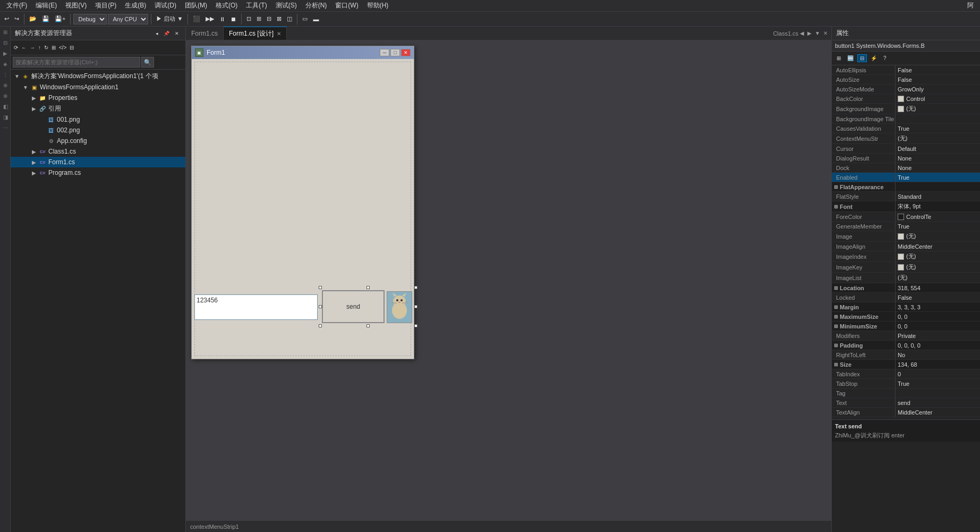  What do you see at coordinates (269, 19) in the screenshot?
I see `toolbar-layout3: ⊟` at bounding box center [269, 19].